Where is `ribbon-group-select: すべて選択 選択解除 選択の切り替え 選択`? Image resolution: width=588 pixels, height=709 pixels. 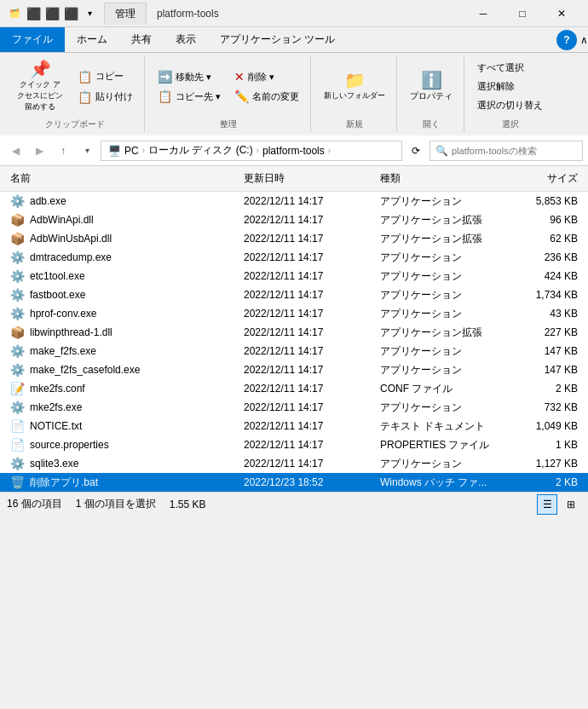 ribbon-group-select: すべて選択 選択解除 選択の切り替え 選択 is located at coordinates (510, 94).